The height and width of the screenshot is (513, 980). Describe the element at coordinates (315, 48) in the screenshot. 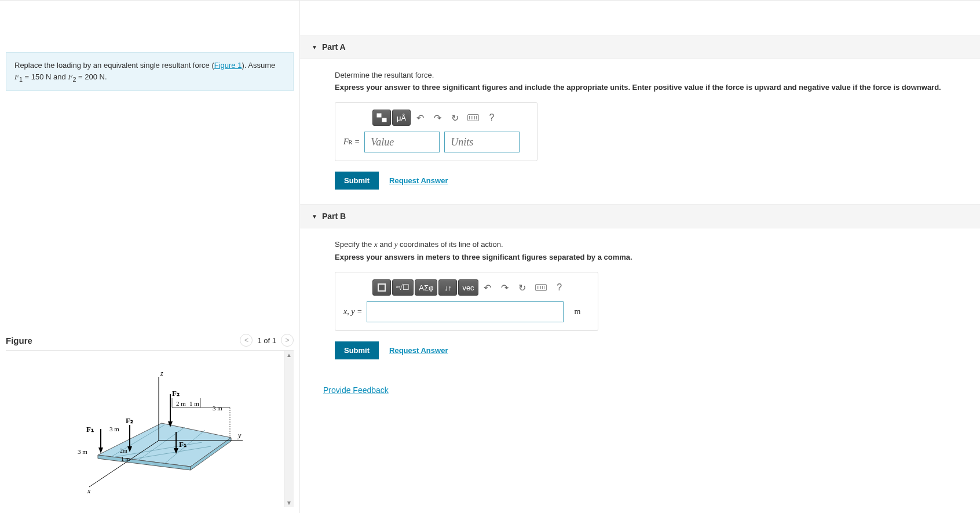

I see `collapse-icon-a: ▼` at that location.